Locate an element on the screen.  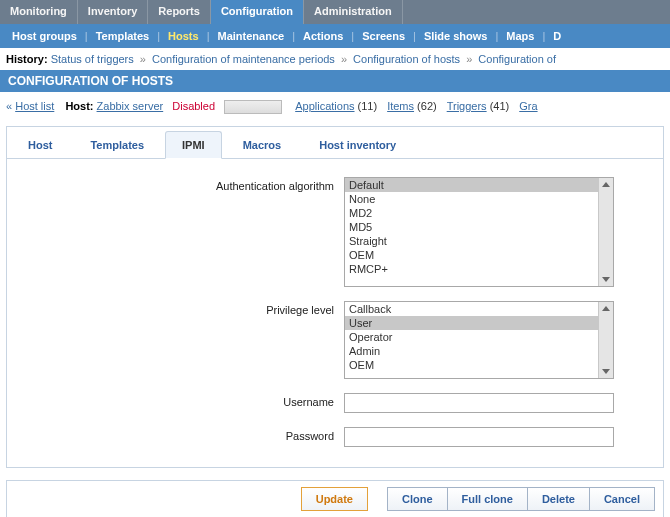
tab-templates: Templates is located at coordinates (117, 145).